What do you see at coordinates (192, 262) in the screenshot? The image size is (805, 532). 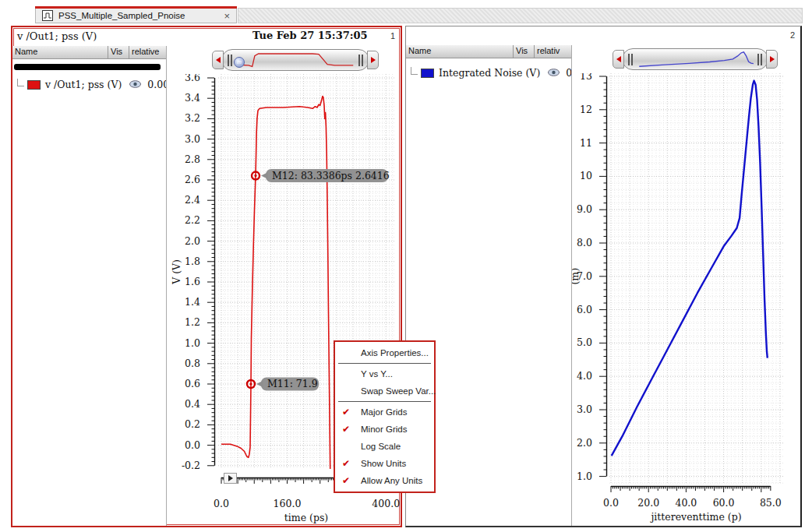 I see `svg-text: 1.8` at bounding box center [192, 262].